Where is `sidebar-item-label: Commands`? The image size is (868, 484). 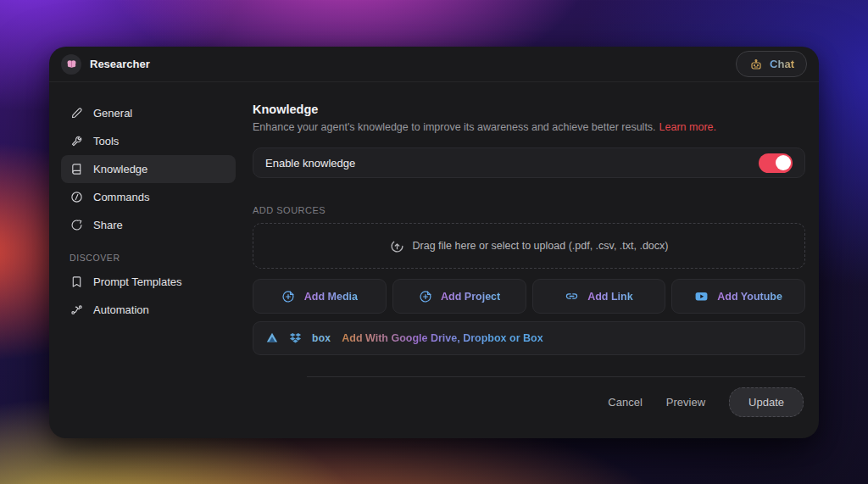
sidebar-item-label: Commands is located at coordinates (121, 197).